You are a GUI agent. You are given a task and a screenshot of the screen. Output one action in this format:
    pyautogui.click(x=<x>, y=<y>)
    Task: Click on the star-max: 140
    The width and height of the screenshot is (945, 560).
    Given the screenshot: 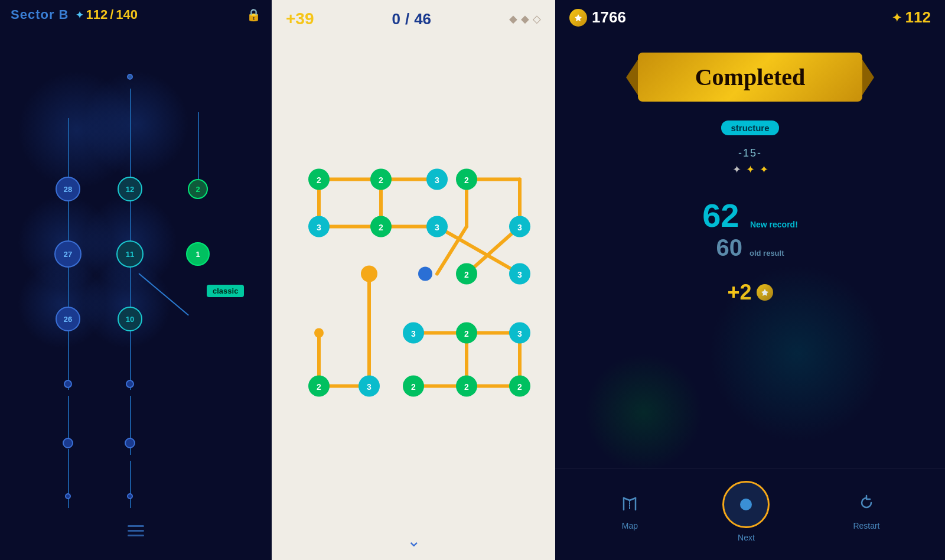 What is the action you would take?
    pyautogui.click(x=126, y=15)
    